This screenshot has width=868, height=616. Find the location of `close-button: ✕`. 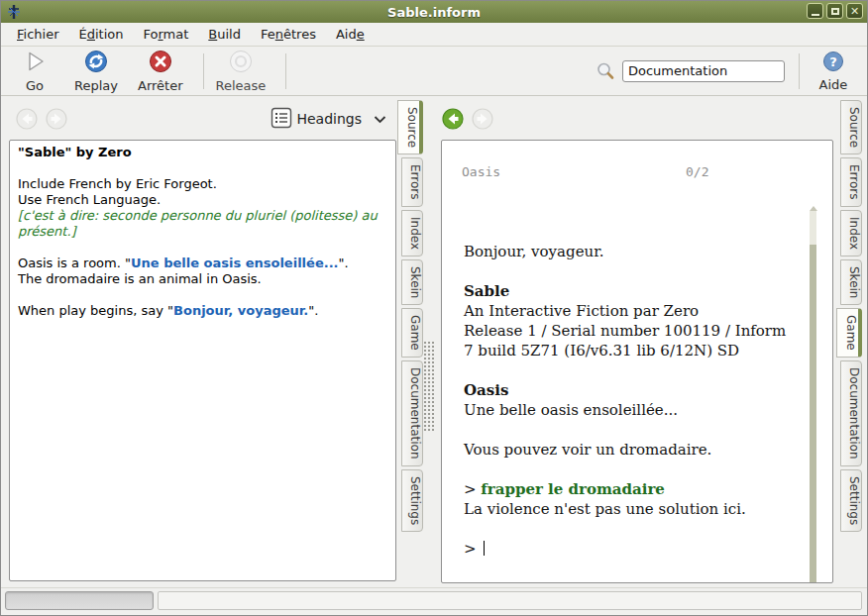

close-button: ✕ is located at coordinates (854, 11).